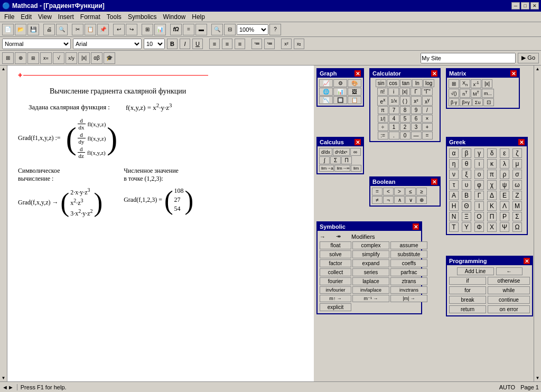  What do you see at coordinates (394, 110) in the screenshot?
I see `calc-7: 7` at bounding box center [394, 110].